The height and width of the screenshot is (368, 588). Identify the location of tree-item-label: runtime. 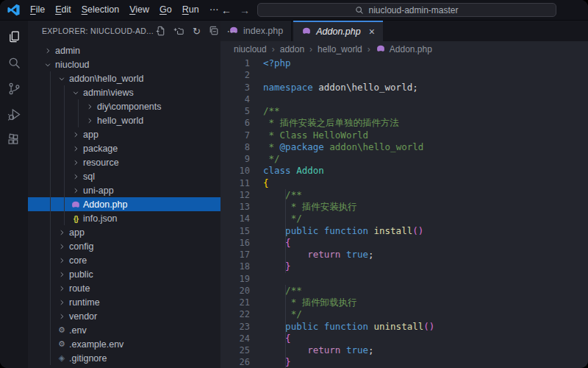
(85, 302).